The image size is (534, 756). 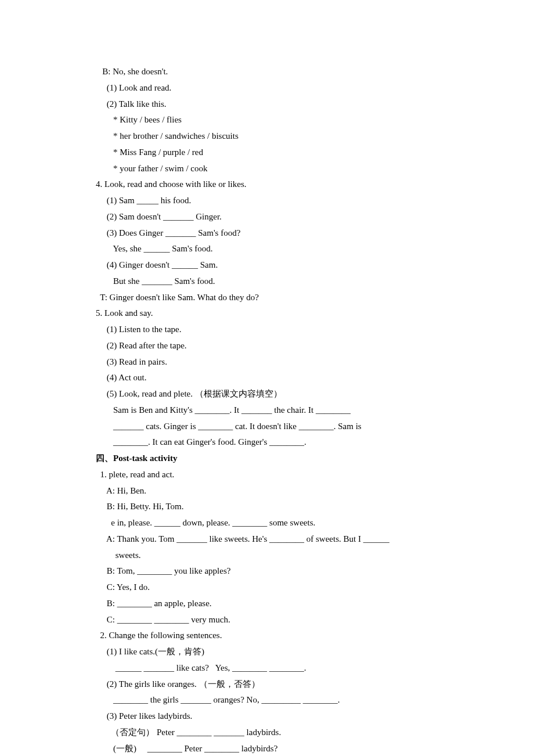 I want to click on fill-blank-line: Sam is Ben and Kitty's ________. It ____…, so click(x=267, y=411).